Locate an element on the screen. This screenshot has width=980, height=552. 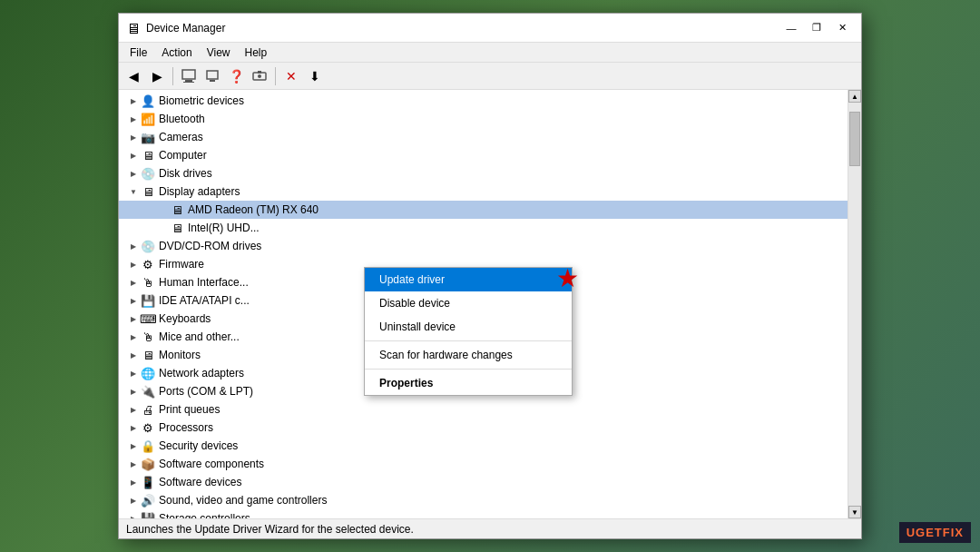
tree-label-storage: Storage controllers is located at coordinates (205, 516).